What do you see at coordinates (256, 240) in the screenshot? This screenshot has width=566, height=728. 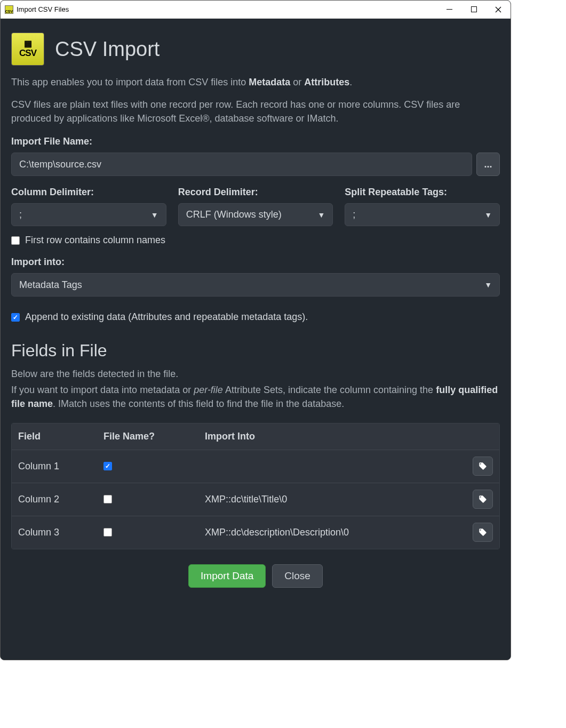 I see `first-row-checkbox-row: First row contains column names` at bounding box center [256, 240].